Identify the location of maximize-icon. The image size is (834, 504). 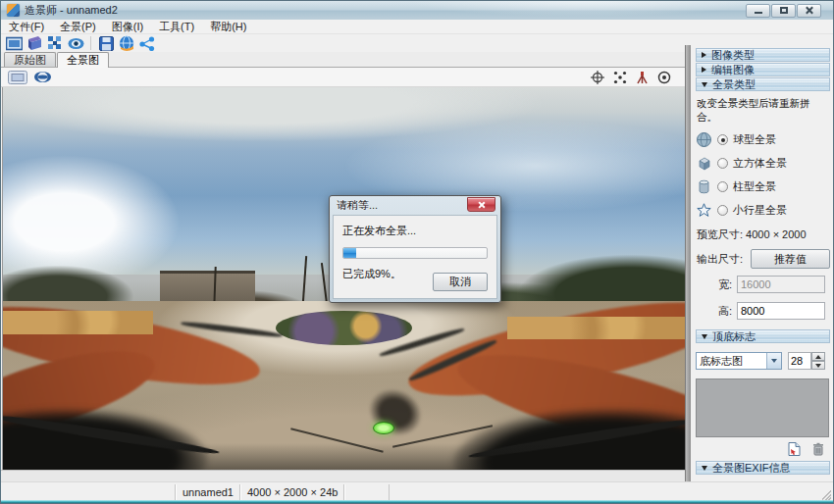
(784, 10).